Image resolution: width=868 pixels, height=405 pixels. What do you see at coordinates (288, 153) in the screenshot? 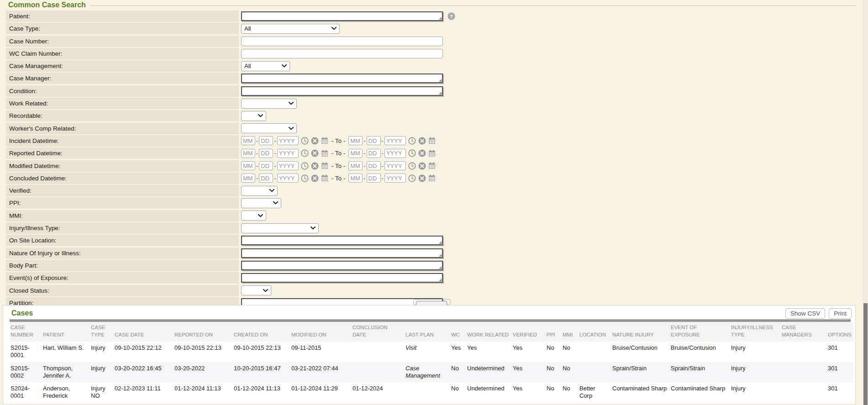
I see `reported-datetime-from-yyyy-input` at bounding box center [288, 153].